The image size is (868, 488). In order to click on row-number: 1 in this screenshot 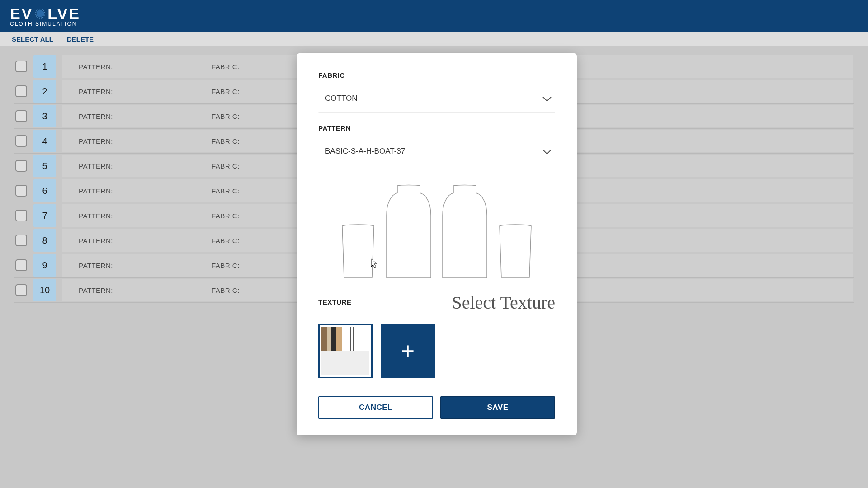, I will do `click(45, 66)`.